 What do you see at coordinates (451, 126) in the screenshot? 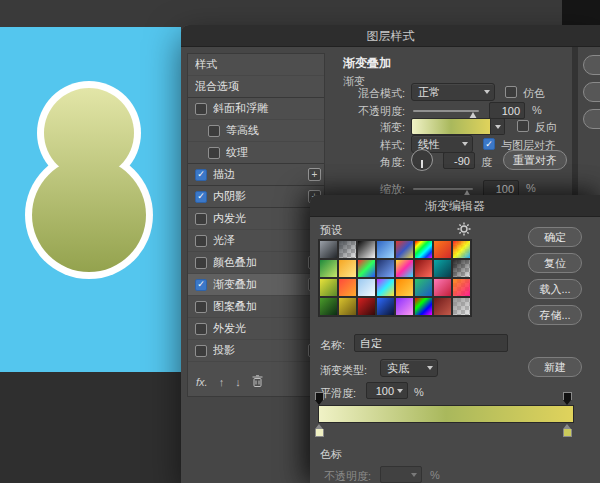
I see `gradient-preview` at bounding box center [451, 126].